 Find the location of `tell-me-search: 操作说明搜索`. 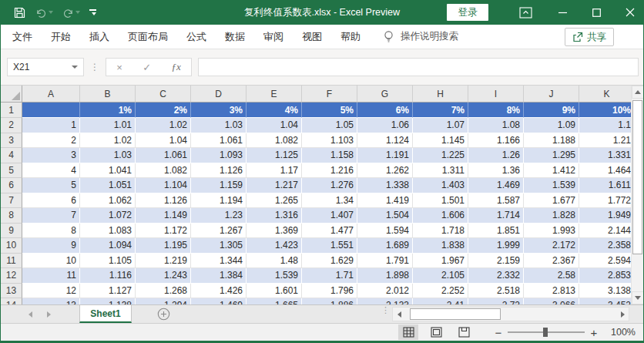

tell-me-search: 操作说明搜索 is located at coordinates (421, 37).